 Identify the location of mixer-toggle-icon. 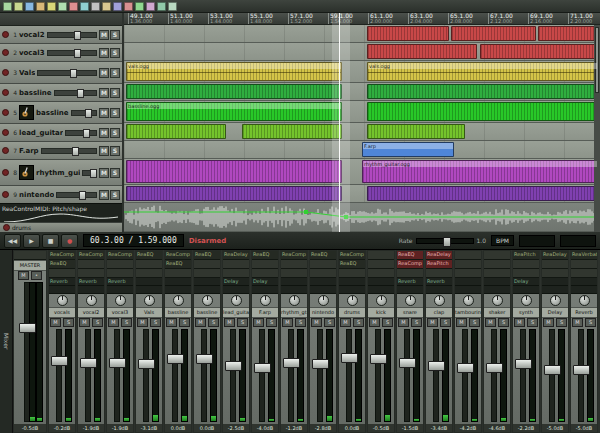
(162, 6).